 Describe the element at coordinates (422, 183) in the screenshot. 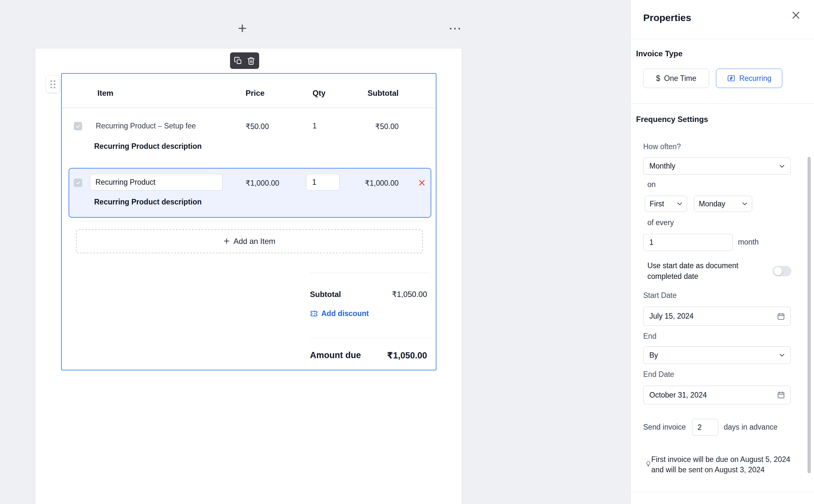

I see `remove-item-icon` at that location.